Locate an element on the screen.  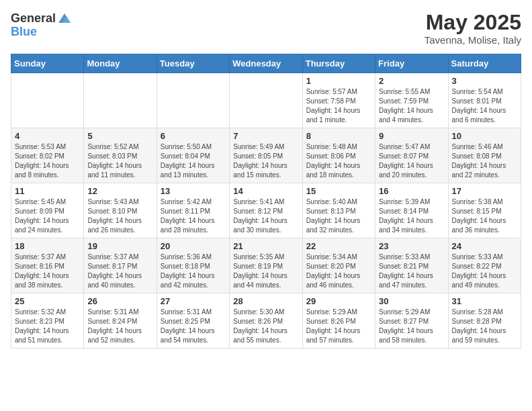
day-info: Sunrise: 5:37 AM Sunset: 8:16 PM Dayligh… is located at coordinates (47, 271).